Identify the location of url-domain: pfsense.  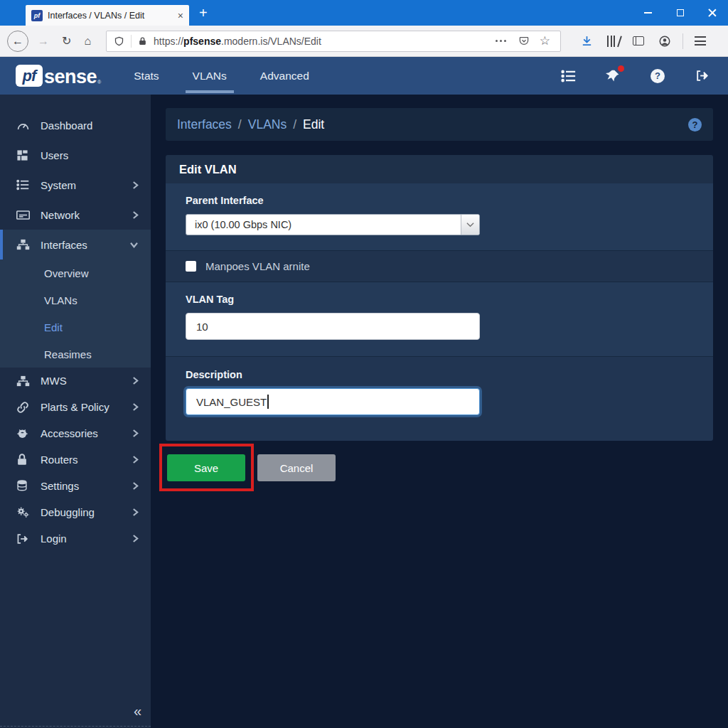
(202, 41).